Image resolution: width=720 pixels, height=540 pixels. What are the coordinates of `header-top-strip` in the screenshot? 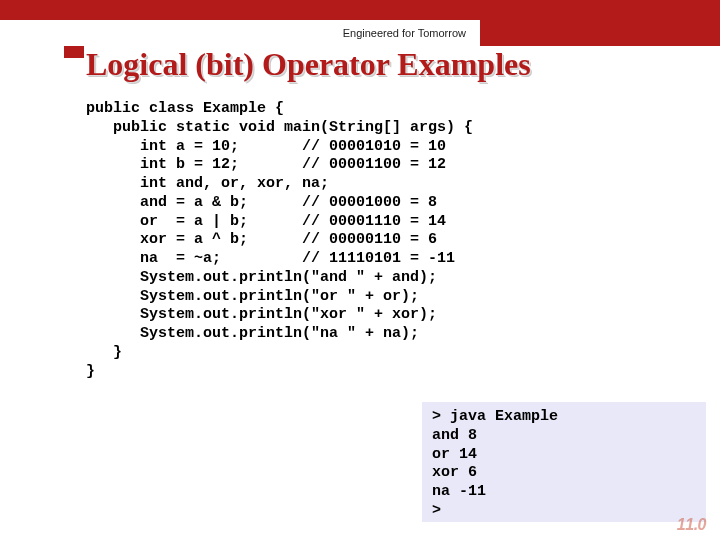 It's located at (360, 10).